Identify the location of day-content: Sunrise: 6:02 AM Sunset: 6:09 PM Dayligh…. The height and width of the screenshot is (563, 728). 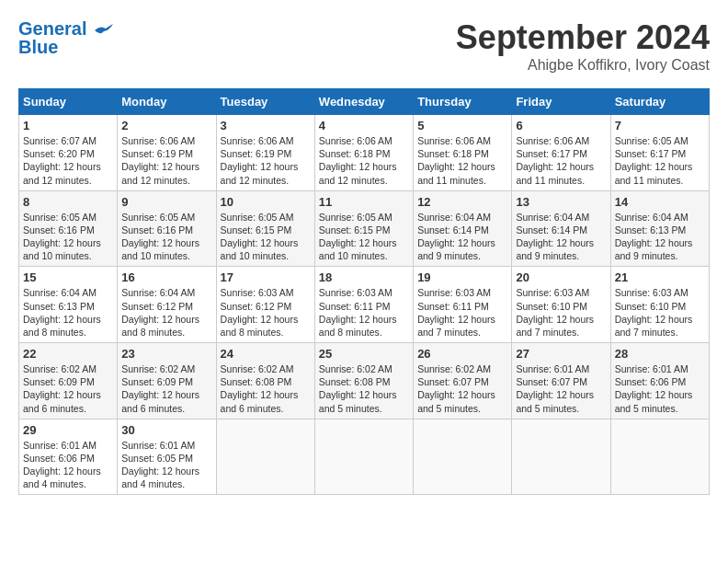
(166, 388).